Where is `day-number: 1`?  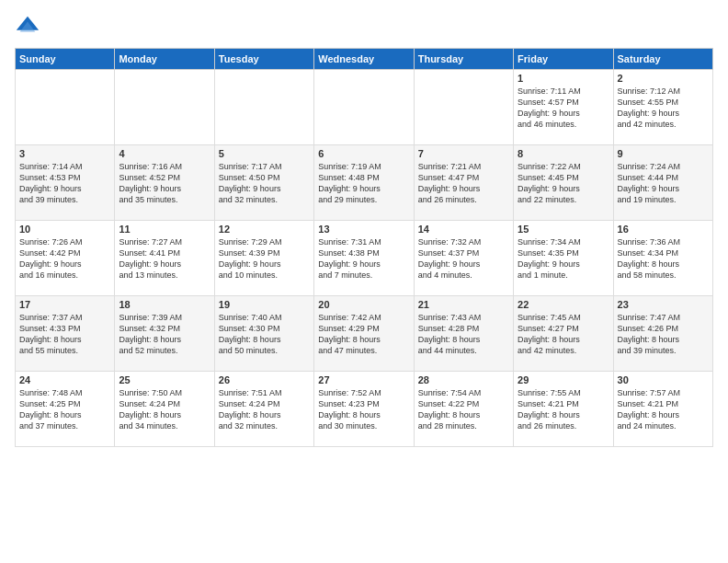
day-number: 1 is located at coordinates (563, 78).